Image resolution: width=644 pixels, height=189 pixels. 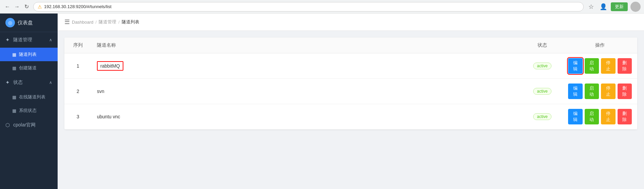 What do you see at coordinates (29, 40) in the screenshot?
I see `sidebar-item-tunnel-management: ✦ 隧道管理 ∧` at bounding box center [29, 40].